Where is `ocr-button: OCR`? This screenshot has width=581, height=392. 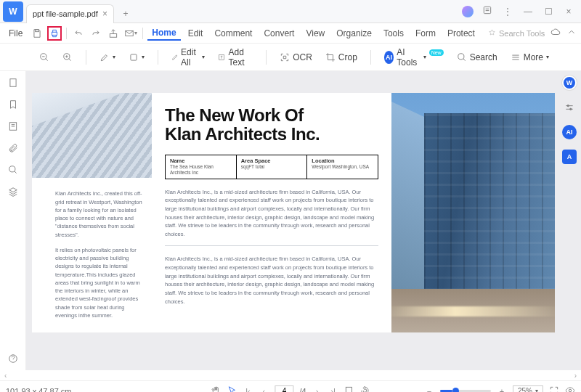
ocr-button: OCR is located at coordinates (296, 57).